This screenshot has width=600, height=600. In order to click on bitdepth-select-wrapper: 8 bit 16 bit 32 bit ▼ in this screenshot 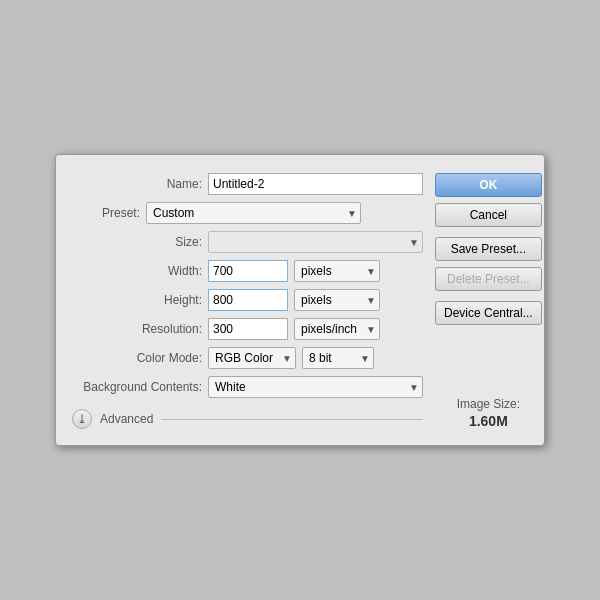, I will do `click(338, 358)`.